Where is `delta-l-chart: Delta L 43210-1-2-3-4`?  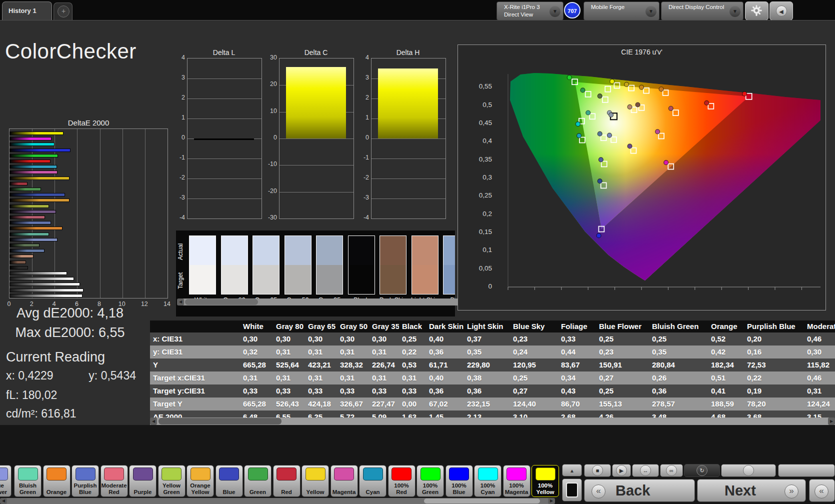 delta-l-chart: Delta L 43210-1-2-3-4 is located at coordinates (218, 142).